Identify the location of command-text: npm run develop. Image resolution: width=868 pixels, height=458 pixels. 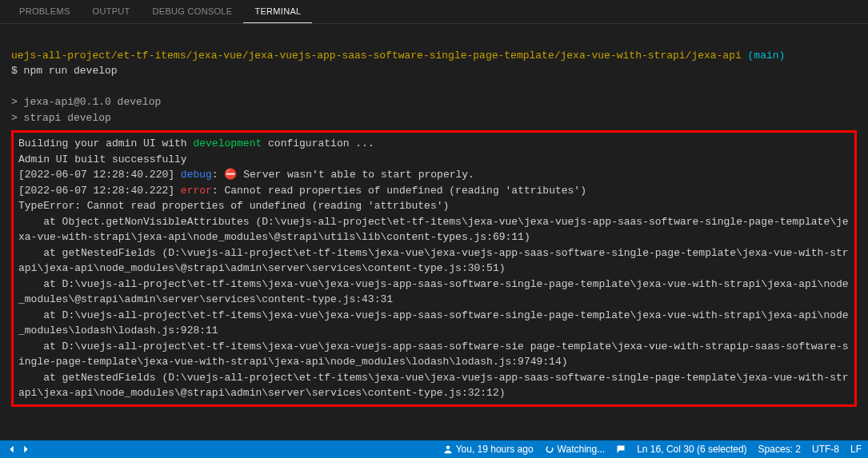
(70, 70).